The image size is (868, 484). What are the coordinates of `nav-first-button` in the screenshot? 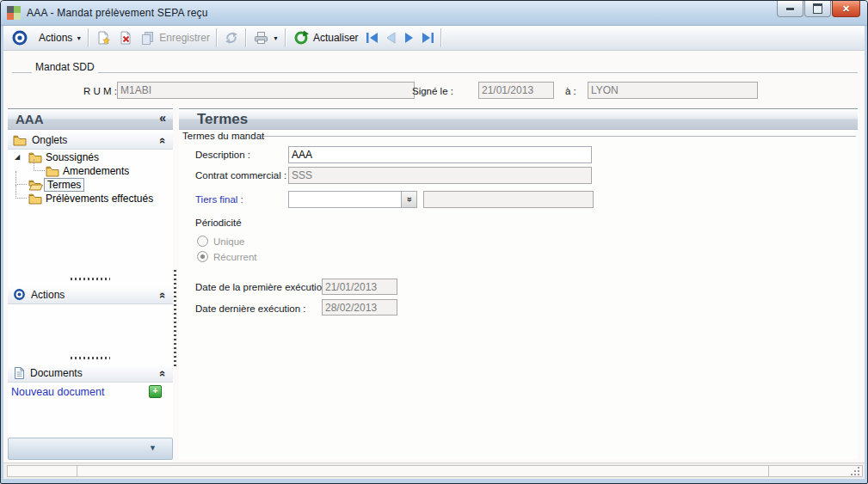 It's located at (372, 38).